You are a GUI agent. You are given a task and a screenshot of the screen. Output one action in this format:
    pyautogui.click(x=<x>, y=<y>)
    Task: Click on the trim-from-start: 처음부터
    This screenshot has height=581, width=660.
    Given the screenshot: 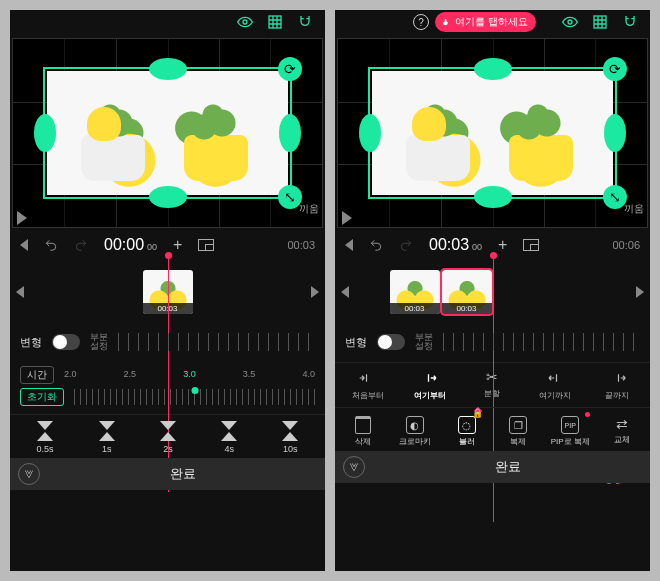 What is the action you would take?
    pyautogui.click(x=368, y=385)
    